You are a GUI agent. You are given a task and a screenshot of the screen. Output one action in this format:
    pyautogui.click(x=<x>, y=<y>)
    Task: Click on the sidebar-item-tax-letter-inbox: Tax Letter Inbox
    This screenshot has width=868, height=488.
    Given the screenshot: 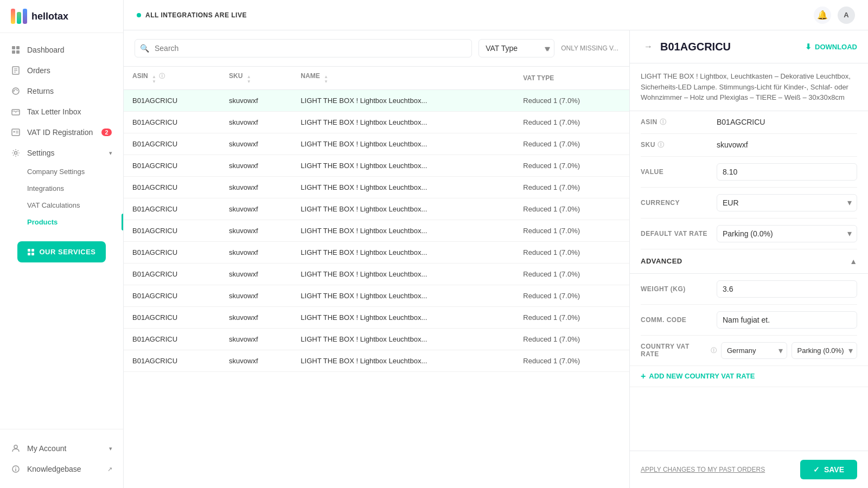 What is the action you would take?
    pyautogui.click(x=62, y=112)
    